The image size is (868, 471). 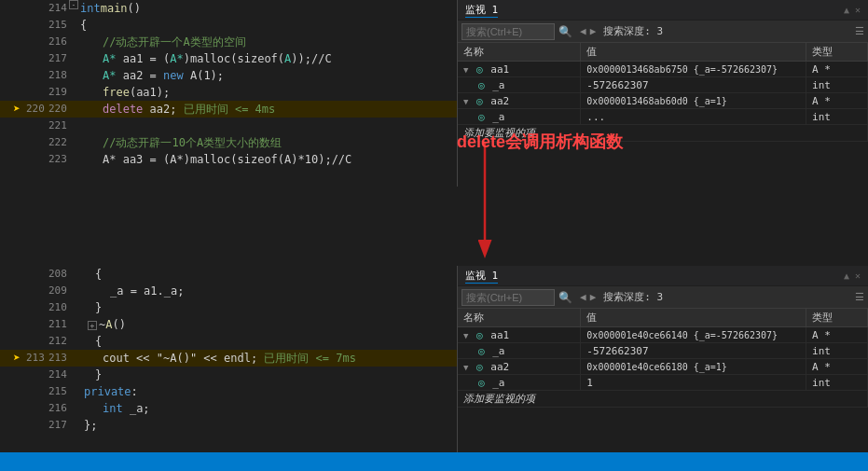 I want to click on watch-name-aa2-top: ▼ ◎ aa2, so click(x=519, y=101).